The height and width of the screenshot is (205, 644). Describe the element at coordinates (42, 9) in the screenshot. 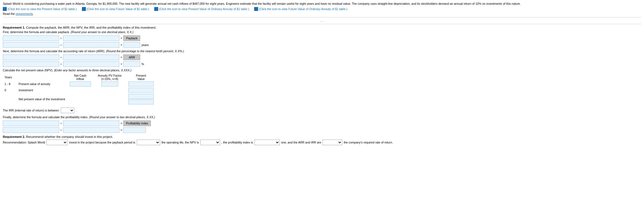

I see `pv1-label: (Click the icon to view the Present Valu…` at that location.